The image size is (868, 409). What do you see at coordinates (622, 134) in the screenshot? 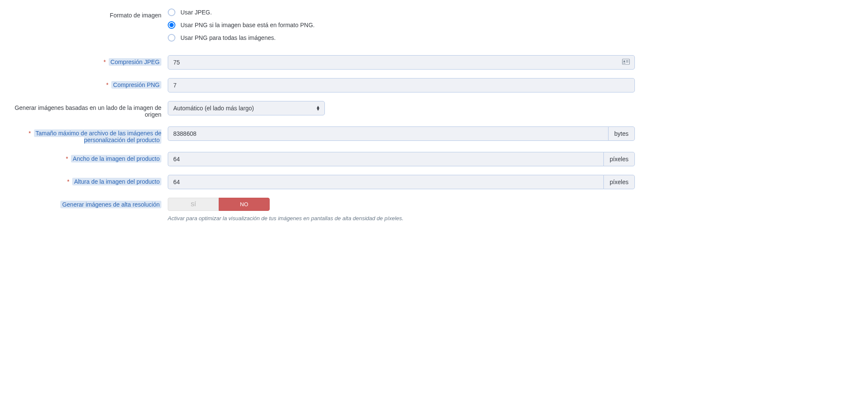
I see `addon-bytes: bytes` at bounding box center [622, 134].